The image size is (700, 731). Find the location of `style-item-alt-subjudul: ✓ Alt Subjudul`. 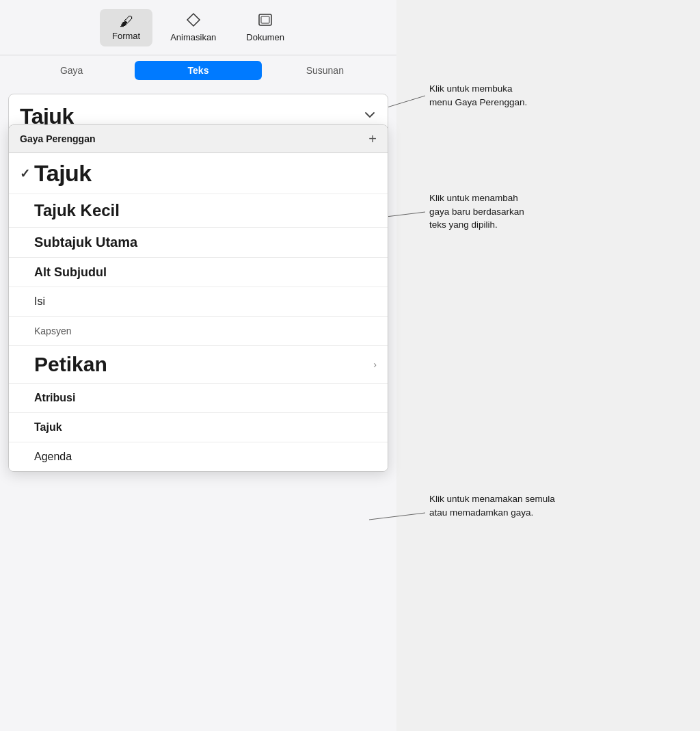

style-item-alt-subjudul: ✓ Alt Subjudul is located at coordinates (198, 272).